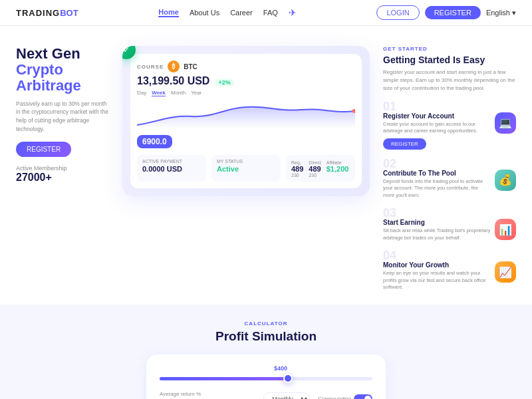 The height and width of the screenshot is (399, 532). What do you see at coordinates (142, 93) in the screenshot?
I see `tab-day: Day` at bounding box center [142, 93].